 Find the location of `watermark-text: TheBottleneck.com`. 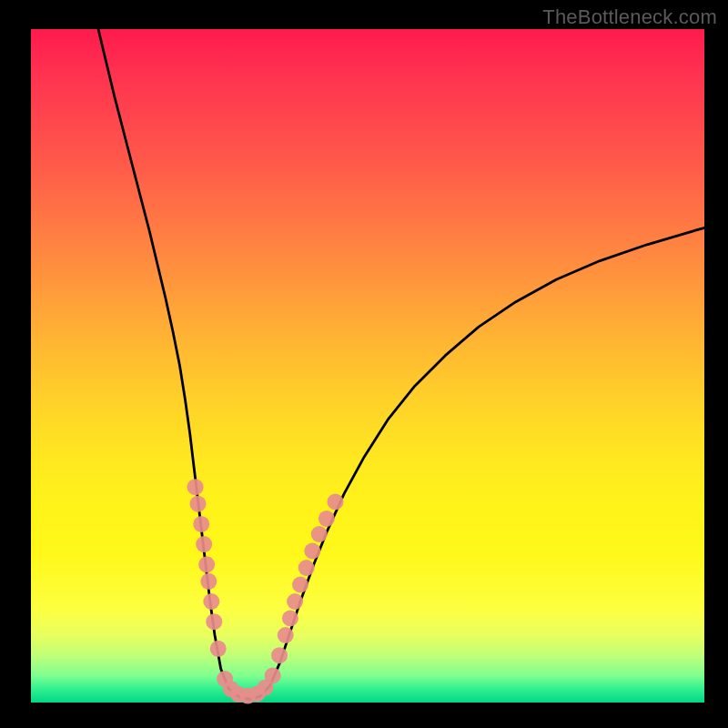

watermark-text: TheBottleneck.com is located at coordinates (630, 17).